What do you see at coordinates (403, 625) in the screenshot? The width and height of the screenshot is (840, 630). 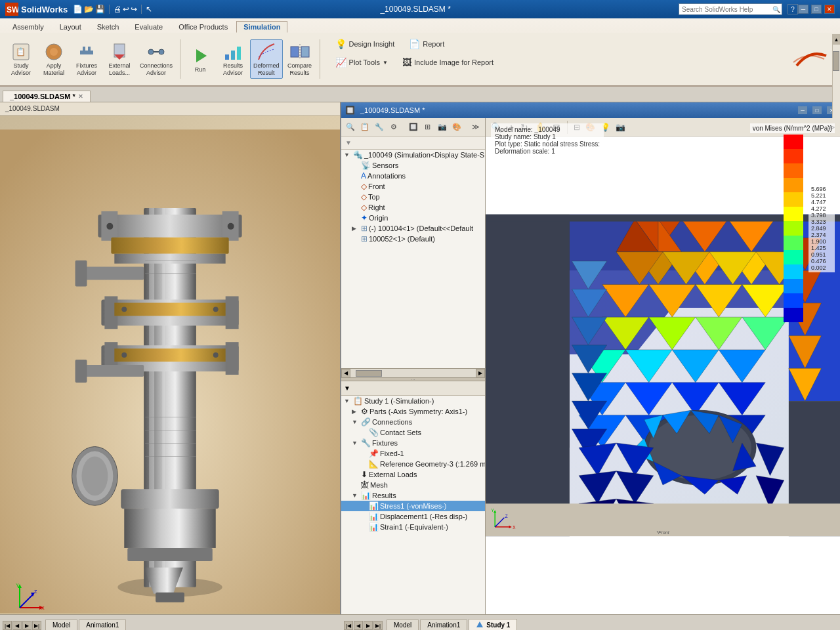 I see `bottom-tab-model-right: Model` at bounding box center [403, 625].